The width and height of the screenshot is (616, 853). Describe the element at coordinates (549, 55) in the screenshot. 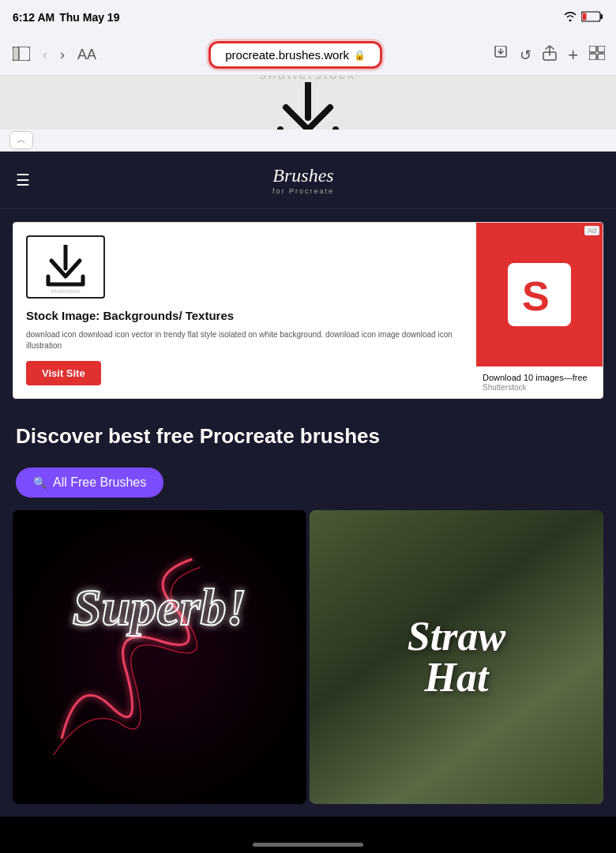

I see `browser-actions: ↺ +` at that location.